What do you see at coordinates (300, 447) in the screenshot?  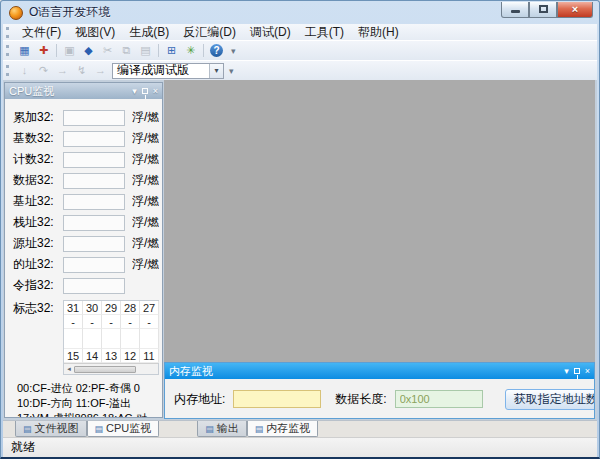 I see `statusbar: 就绪` at bounding box center [300, 447].